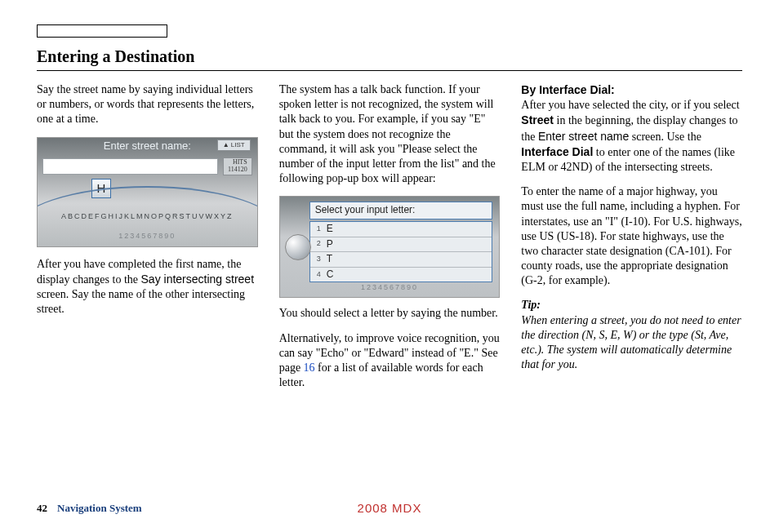  I want to click on popup-letter-3: T, so click(330, 259).